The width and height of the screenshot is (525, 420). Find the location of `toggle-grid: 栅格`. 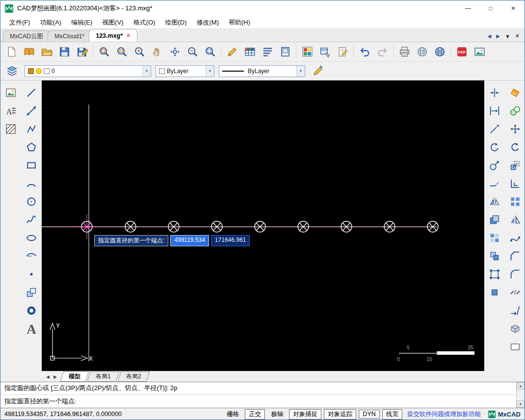

toggle-grid: 栅格 is located at coordinates (233, 414).